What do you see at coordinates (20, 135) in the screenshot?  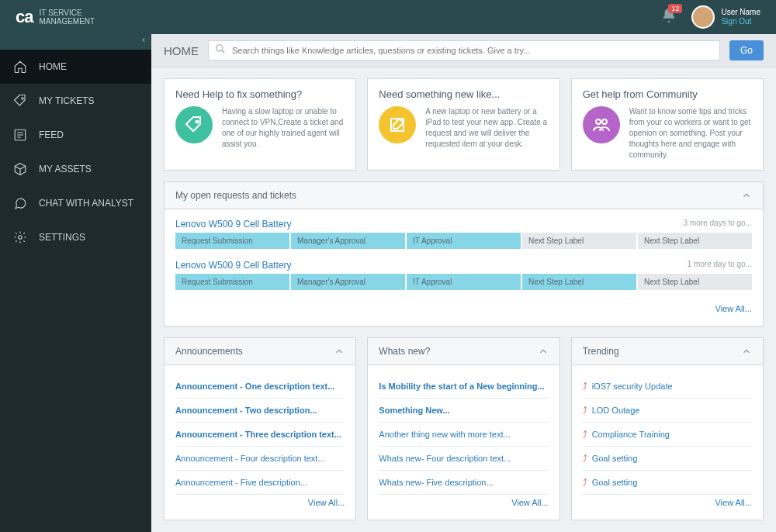 I see `feed-icon` at bounding box center [20, 135].